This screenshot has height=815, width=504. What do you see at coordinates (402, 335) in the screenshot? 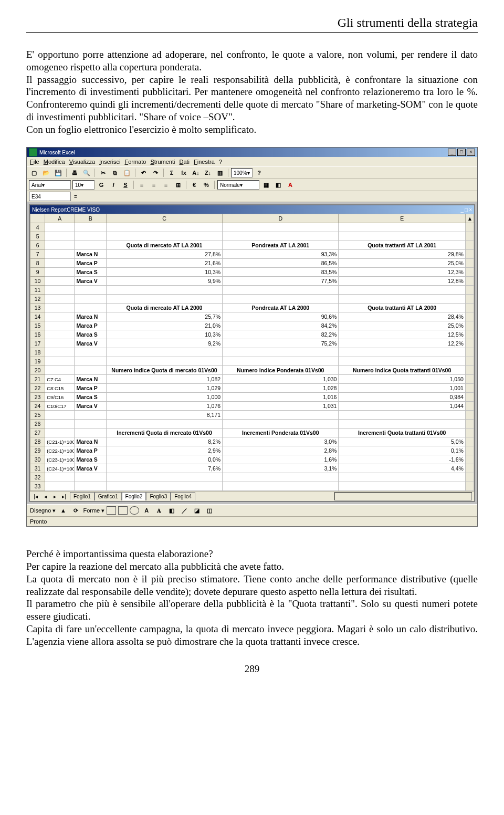
I see `cell: 12,5%` at bounding box center [402, 335].